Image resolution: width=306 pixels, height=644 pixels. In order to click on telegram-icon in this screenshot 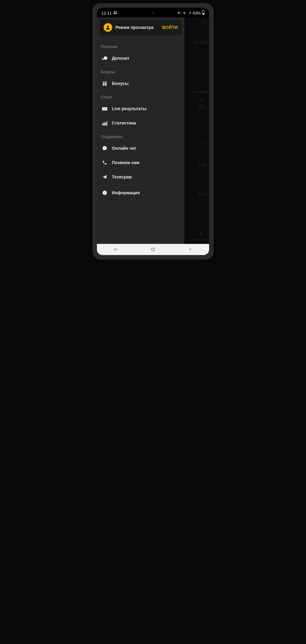, I will do `click(105, 177)`.